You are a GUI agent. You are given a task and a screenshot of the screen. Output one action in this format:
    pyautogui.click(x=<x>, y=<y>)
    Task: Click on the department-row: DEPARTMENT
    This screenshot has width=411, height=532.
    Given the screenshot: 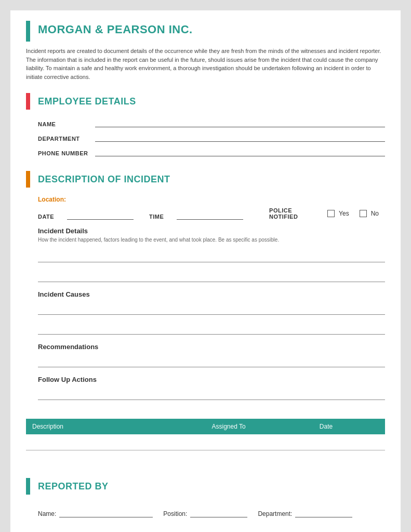 What is the action you would take?
    pyautogui.click(x=211, y=137)
    